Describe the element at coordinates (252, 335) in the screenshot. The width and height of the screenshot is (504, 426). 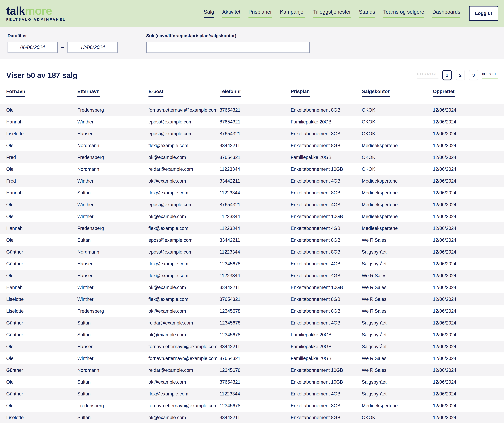
I see `table-row: GüntherSultanok@example.com12345678Famil…` at that location.